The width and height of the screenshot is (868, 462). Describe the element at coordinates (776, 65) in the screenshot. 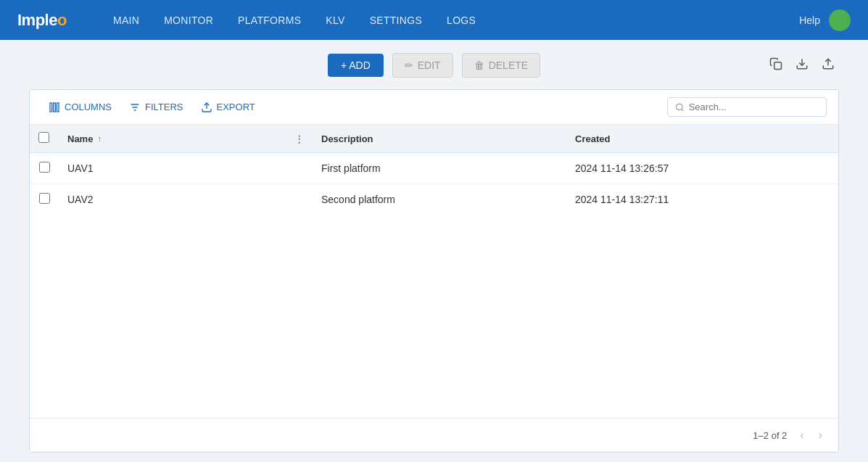

I see `copy-button` at that location.